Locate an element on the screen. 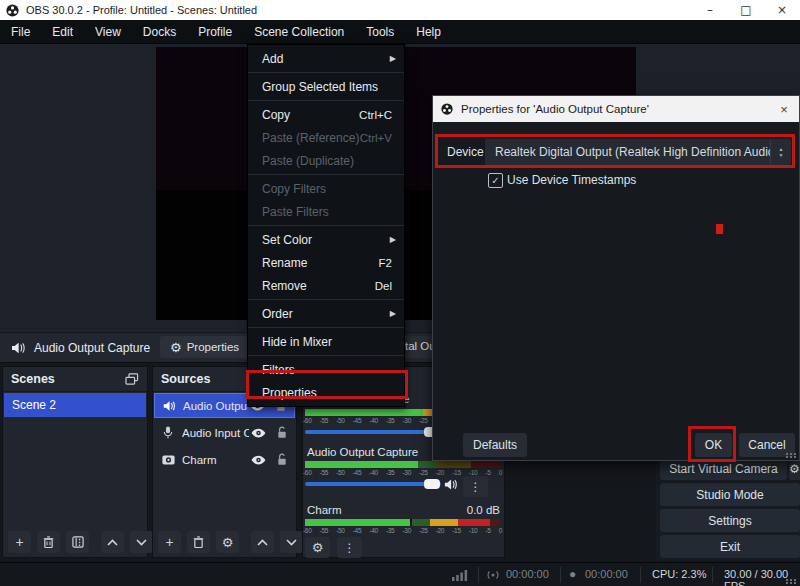 The width and height of the screenshot is (800, 586). source-row-charm: Charm is located at coordinates (224, 460).